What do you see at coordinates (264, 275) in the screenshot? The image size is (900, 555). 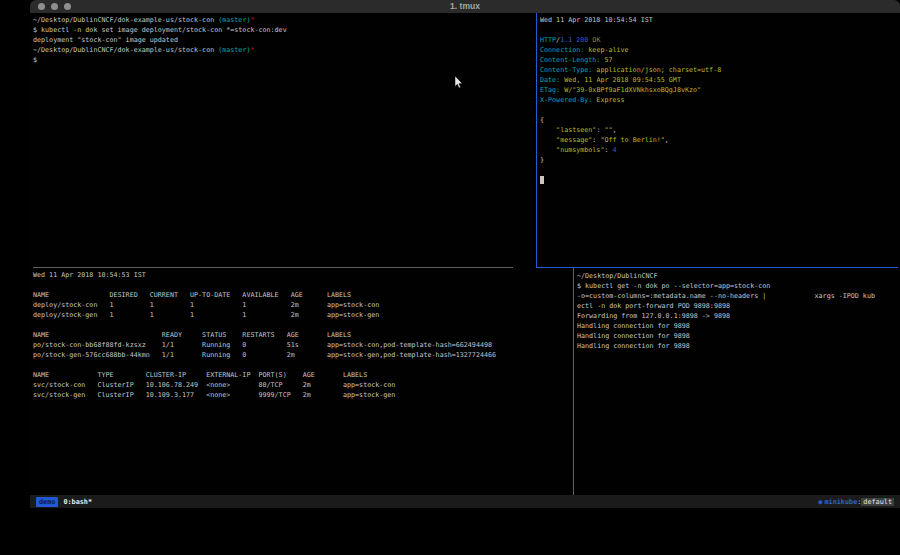 I see `terminal-line: Wed 11 Apr 2018 10:54:53 IST` at bounding box center [264, 275].